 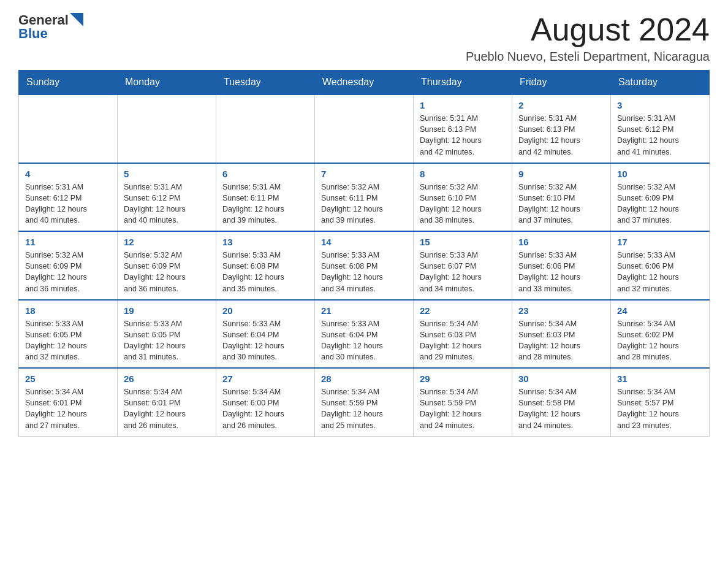 What do you see at coordinates (463, 310) in the screenshot?
I see `day-number: 22` at bounding box center [463, 310].